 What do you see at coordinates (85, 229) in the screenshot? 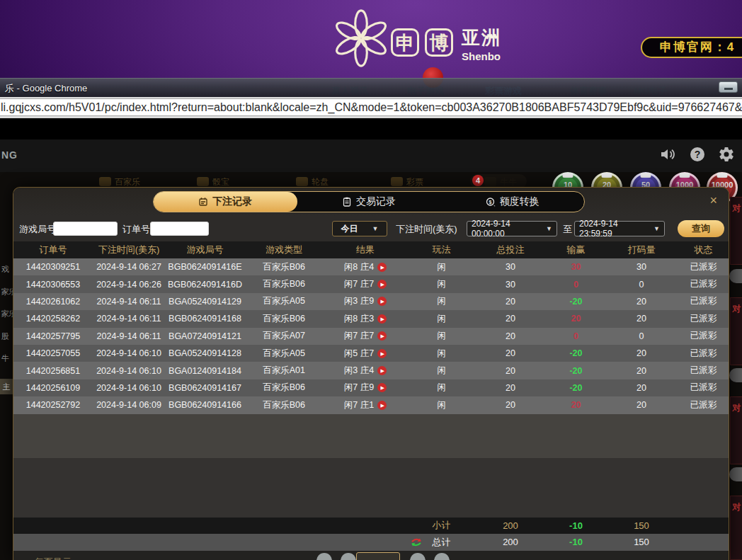
I see `game-round-input` at bounding box center [85, 229].